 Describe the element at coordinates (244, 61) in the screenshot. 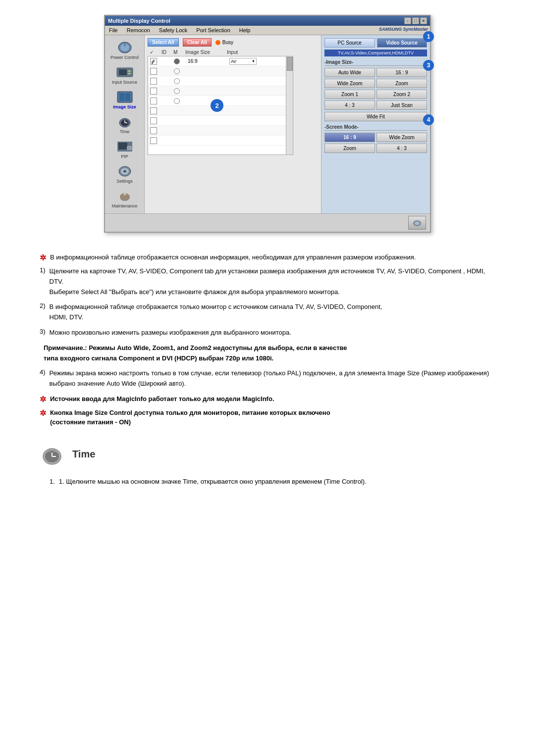

I see `row1-input: AV▼` at that location.